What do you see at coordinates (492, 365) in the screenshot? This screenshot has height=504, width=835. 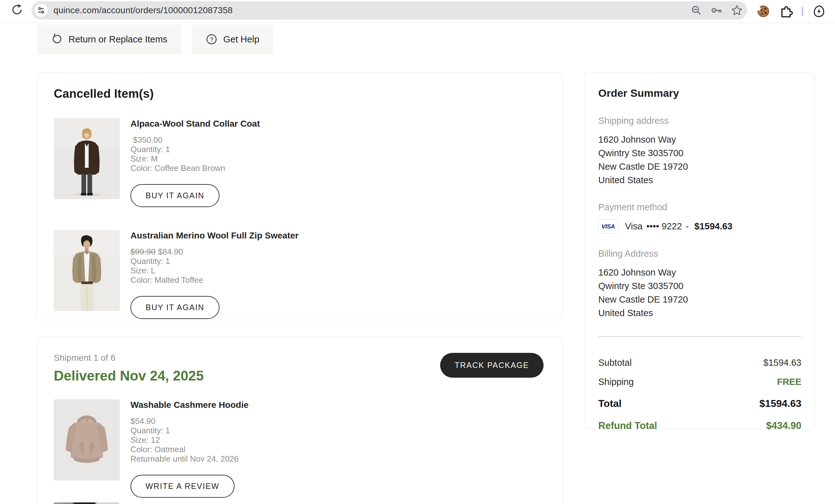 I see `track-package-button: TRACK PACKAGE` at bounding box center [492, 365].